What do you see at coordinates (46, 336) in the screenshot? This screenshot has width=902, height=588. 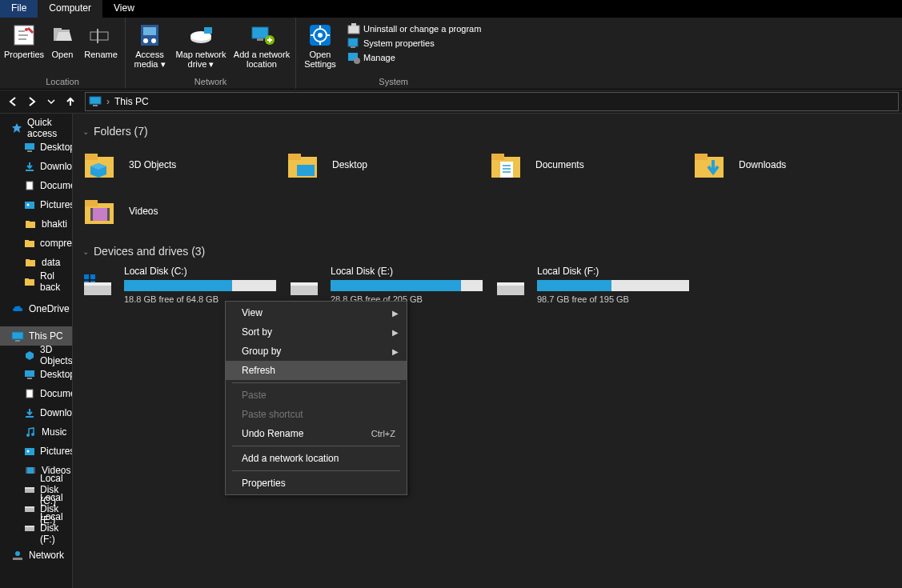 I see `sidebar-label: This PC` at bounding box center [46, 336].